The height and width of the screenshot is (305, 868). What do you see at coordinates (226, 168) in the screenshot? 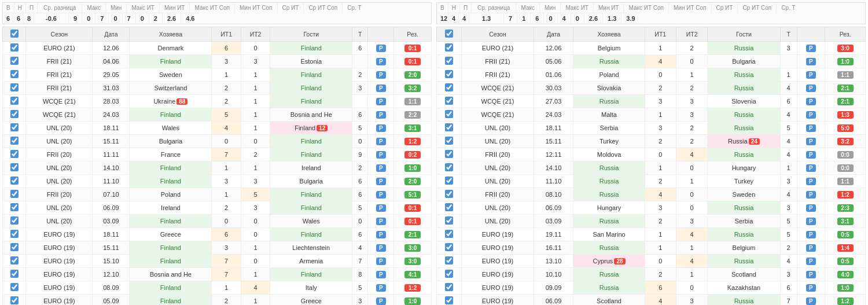
I see `it1-cell: 1` at bounding box center [226, 168].